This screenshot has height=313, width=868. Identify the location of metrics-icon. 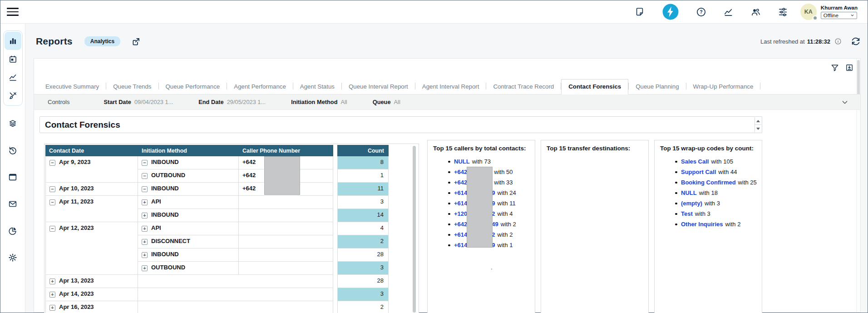
(729, 12).